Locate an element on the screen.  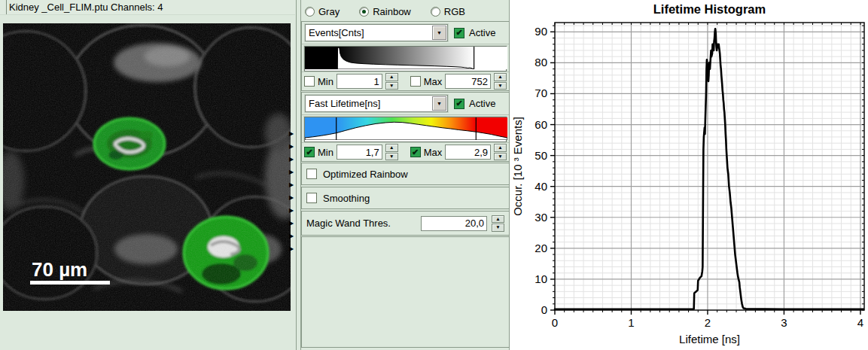
lifetime-active-toggle: ✔ Active is located at coordinates (474, 104).